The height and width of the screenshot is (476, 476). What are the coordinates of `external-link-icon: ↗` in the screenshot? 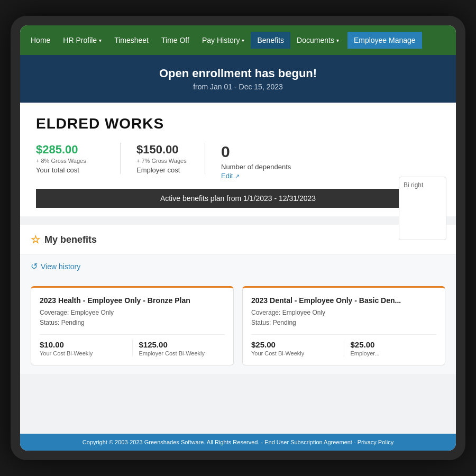 It's located at (237, 176).